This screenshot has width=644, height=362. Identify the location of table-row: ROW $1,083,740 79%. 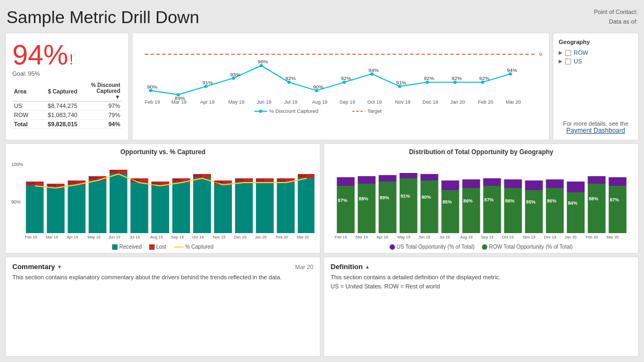
(67, 115).